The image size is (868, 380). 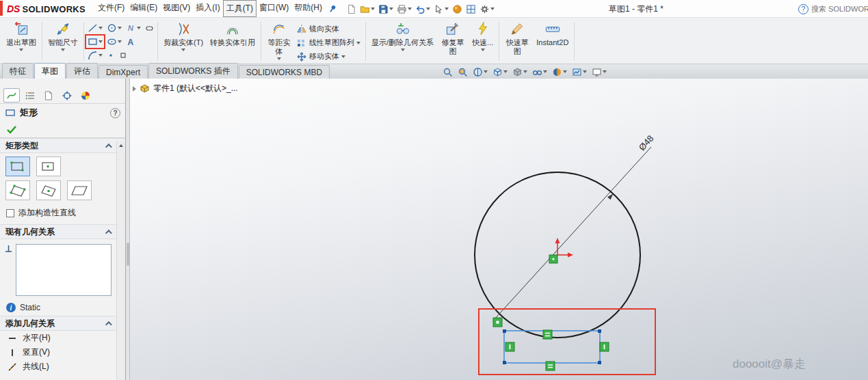 What do you see at coordinates (520, 72) in the screenshot?
I see `display-style-button` at bounding box center [520, 72].